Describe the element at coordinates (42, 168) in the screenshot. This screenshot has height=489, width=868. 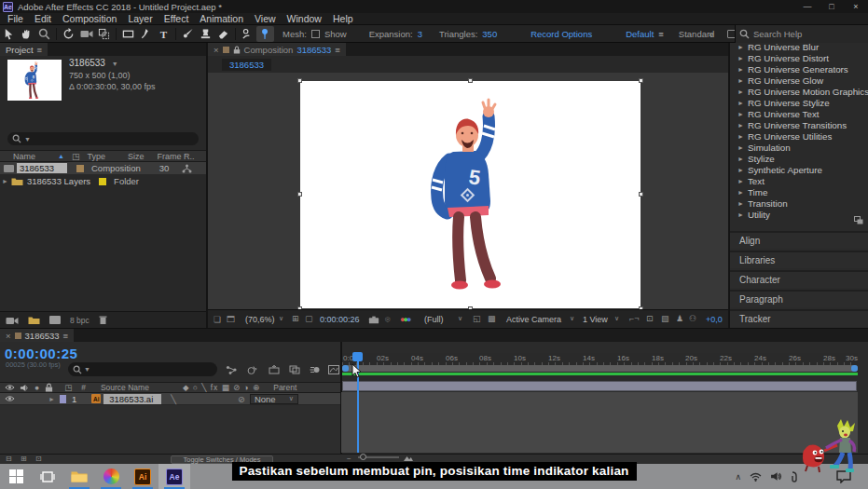
I see `row-name: 3186533` at that location.